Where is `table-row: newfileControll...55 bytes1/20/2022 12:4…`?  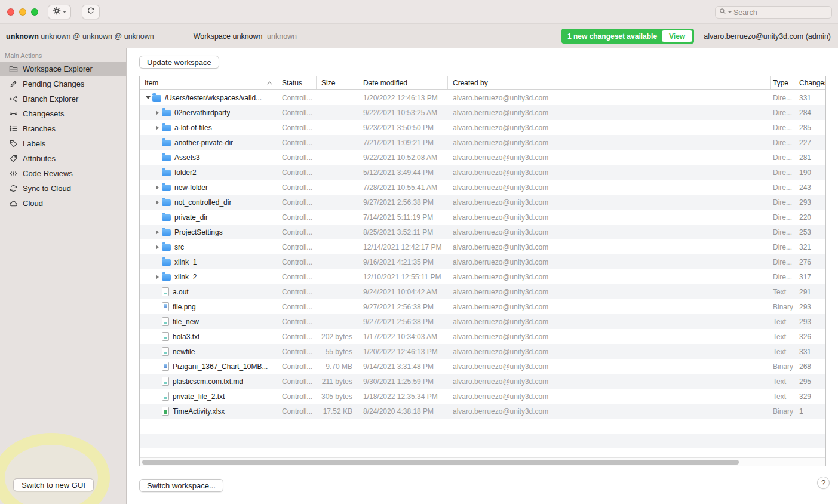 table-row: newfileControll...55 bytes1/20/2022 12:4… is located at coordinates (483, 351).